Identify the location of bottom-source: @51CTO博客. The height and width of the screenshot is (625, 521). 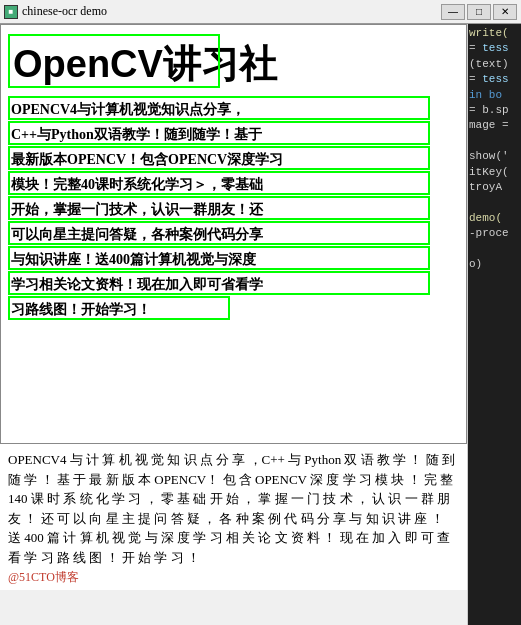
(234, 578).